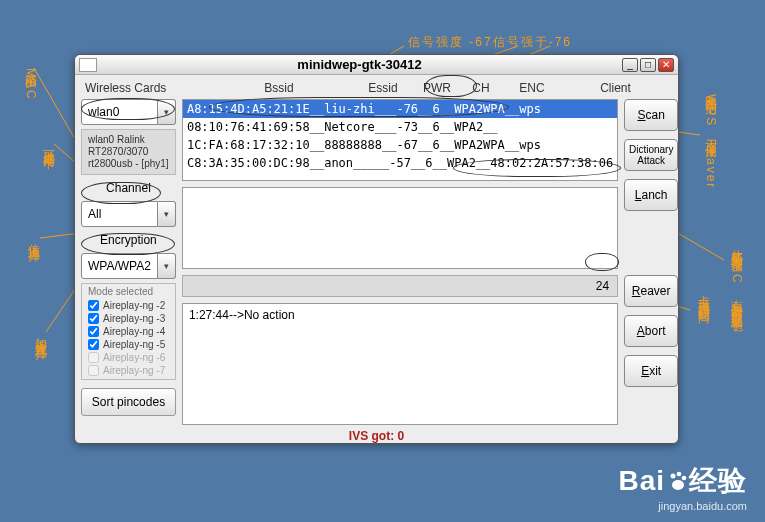  Describe the element at coordinates (602, 286) in the screenshot. I see `stat-count: 24` at that location.